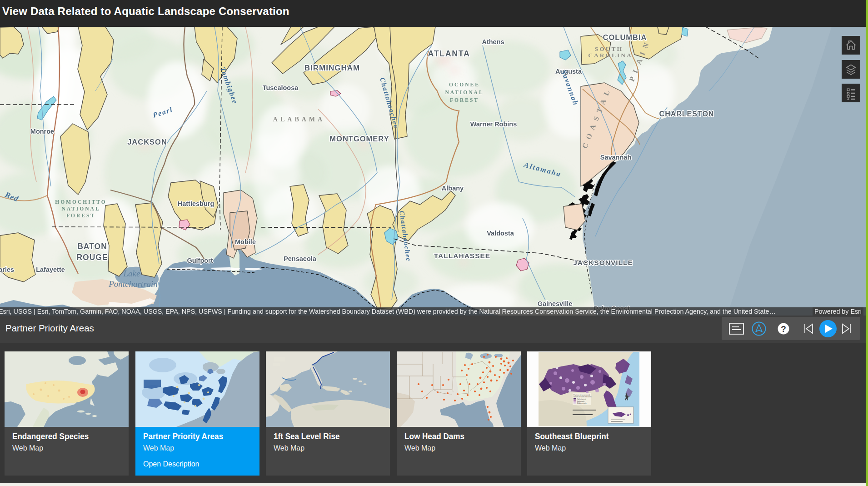  What do you see at coordinates (92, 257) in the screenshot?
I see `svg-text: ROUGE` at bounding box center [92, 257].